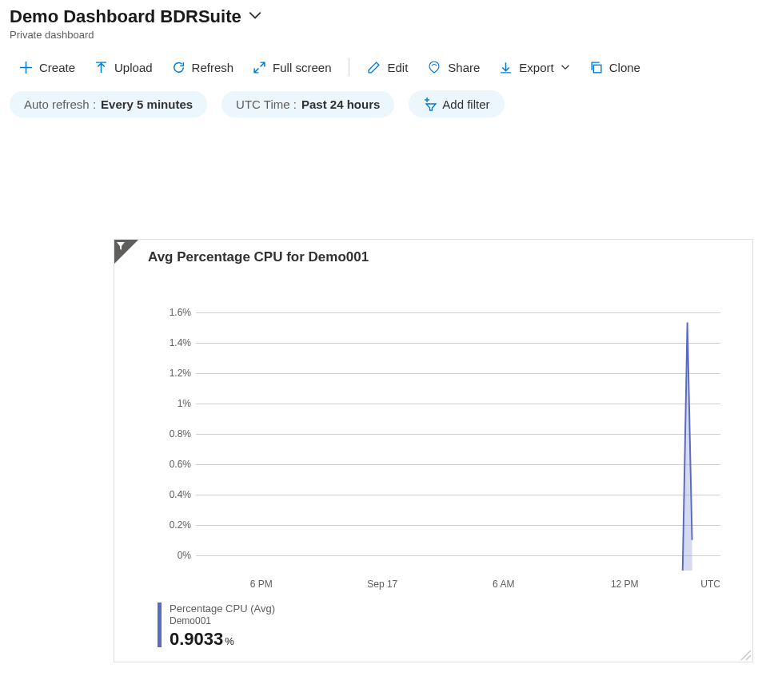 The image size is (774, 700). I want to click on legend-value-number: 0.9033, so click(197, 639).